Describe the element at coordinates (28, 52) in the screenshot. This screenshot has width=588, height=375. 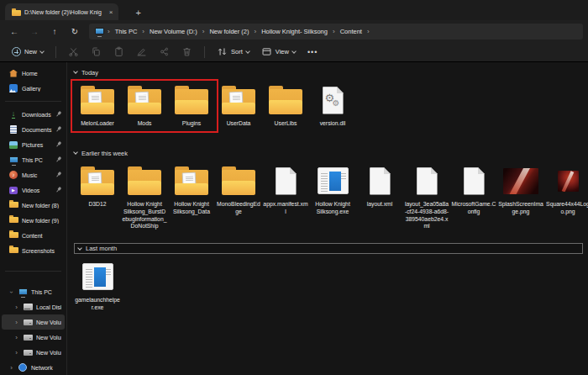
I see `new-button: New` at that location.